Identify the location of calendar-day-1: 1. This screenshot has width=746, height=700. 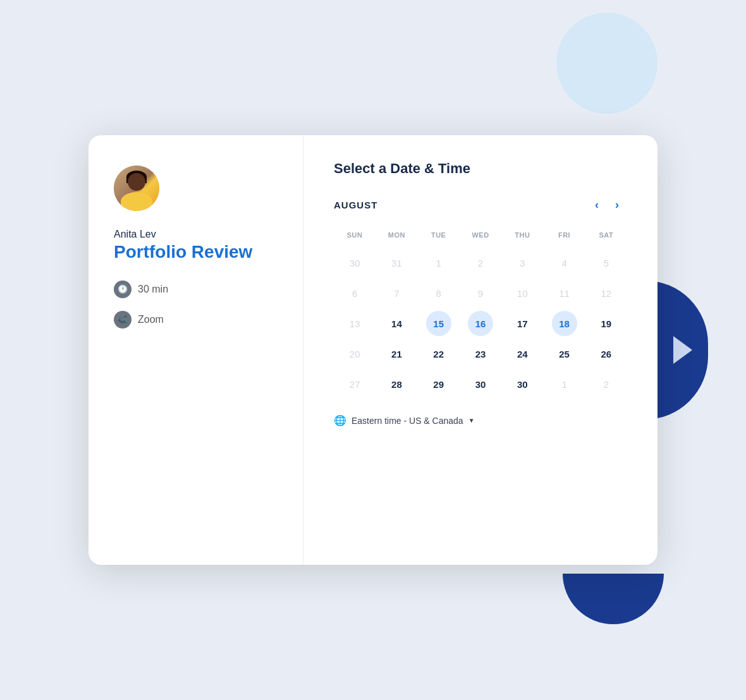
(439, 263).